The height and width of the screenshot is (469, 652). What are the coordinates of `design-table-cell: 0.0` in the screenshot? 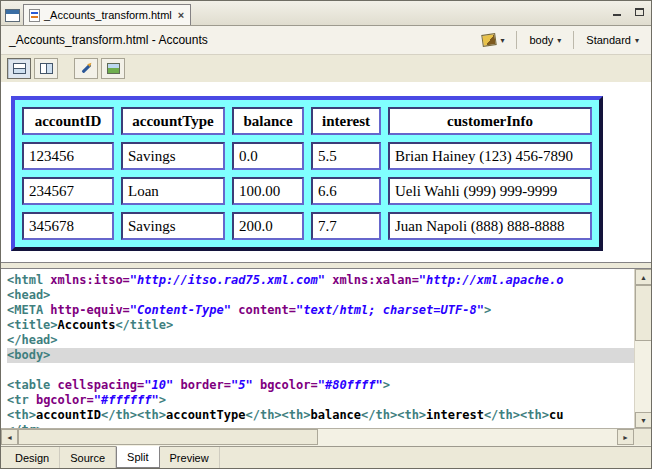 It's located at (268, 156).